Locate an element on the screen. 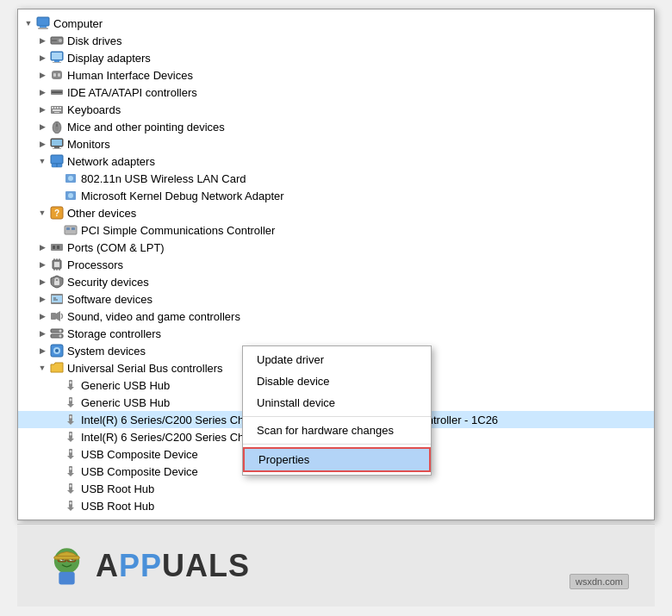 Image resolution: width=672 pixels, height=616 pixels. tree-item-security: ▶Security devices is located at coordinates (336, 282).